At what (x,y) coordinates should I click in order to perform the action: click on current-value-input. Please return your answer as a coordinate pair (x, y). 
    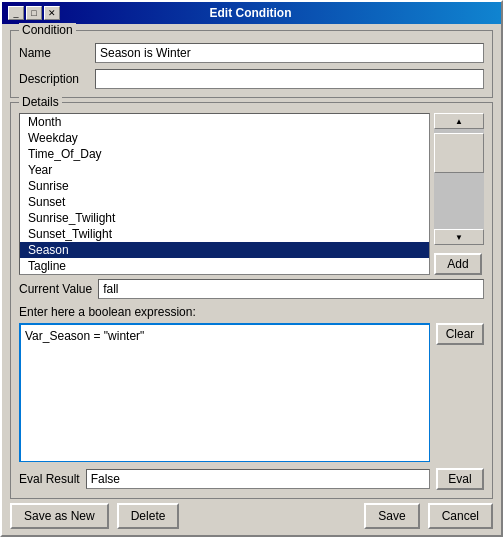
    Looking at the image, I should click on (291, 289).